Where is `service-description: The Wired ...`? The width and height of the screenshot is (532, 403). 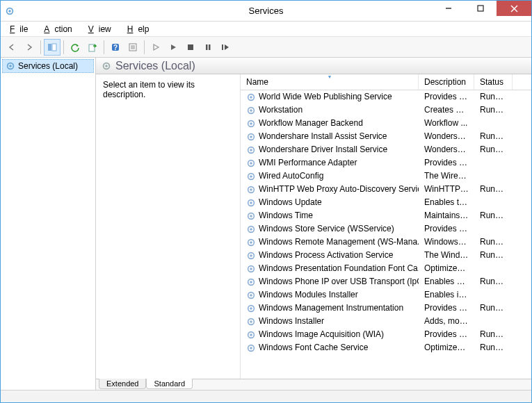 service-description: The Wired ... is located at coordinates (446, 176).